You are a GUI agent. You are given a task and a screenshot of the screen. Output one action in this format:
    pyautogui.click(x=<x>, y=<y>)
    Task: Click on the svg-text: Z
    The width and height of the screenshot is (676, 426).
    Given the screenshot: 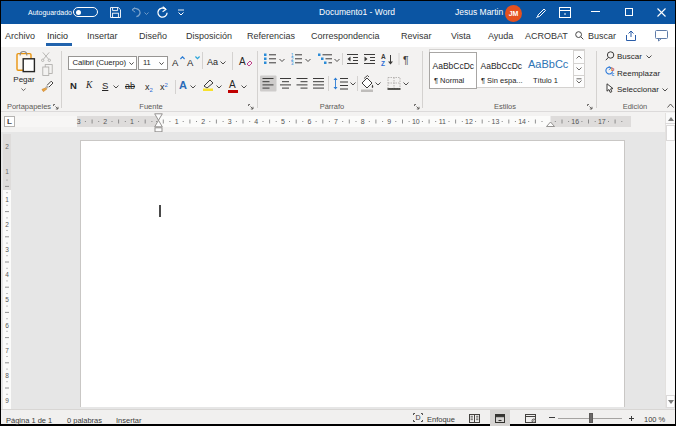 What is the action you would take?
    pyautogui.click(x=383, y=64)
    